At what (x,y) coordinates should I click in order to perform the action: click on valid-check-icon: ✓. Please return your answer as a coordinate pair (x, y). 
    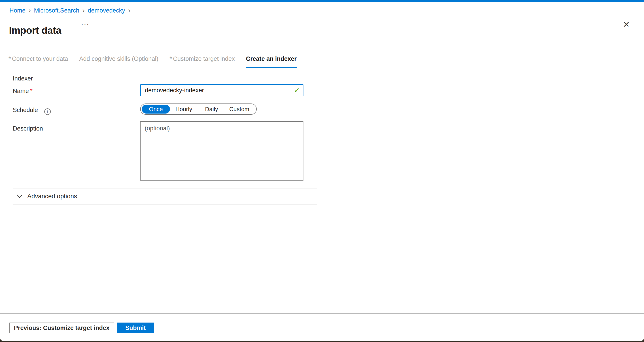
    Looking at the image, I should click on (297, 90).